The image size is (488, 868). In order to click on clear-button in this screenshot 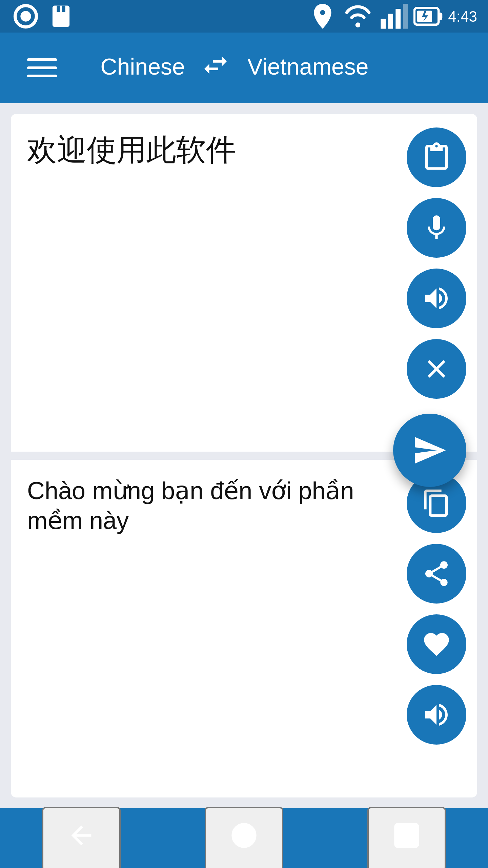, I will do `click(436, 369)`.